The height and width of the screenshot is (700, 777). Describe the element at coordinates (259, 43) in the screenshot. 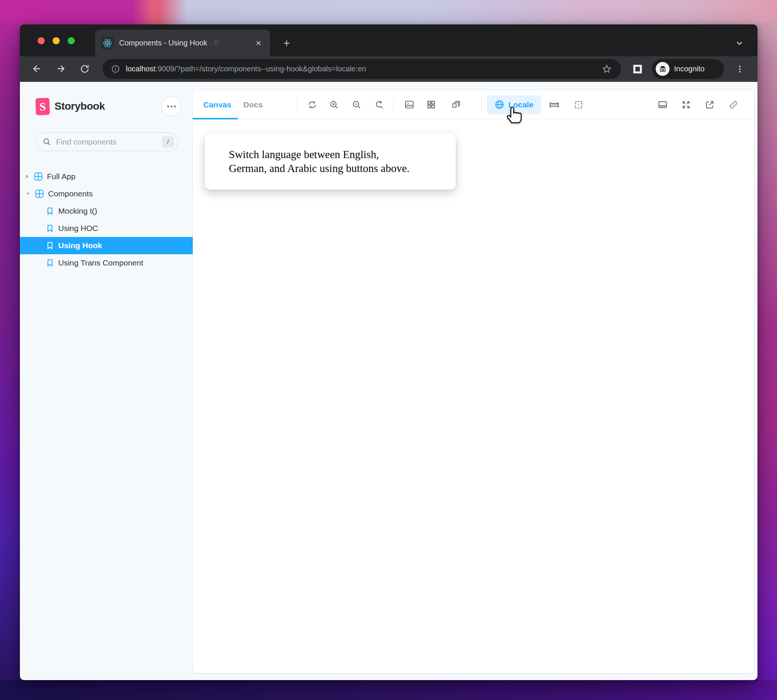

I see `tab-close-button` at that location.